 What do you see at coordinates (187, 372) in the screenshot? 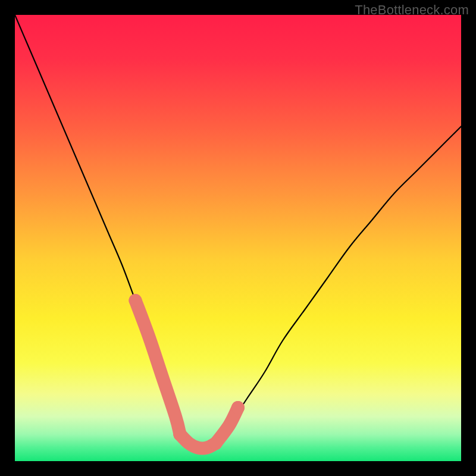
I see `optimal-zone-markers` at bounding box center [187, 372].